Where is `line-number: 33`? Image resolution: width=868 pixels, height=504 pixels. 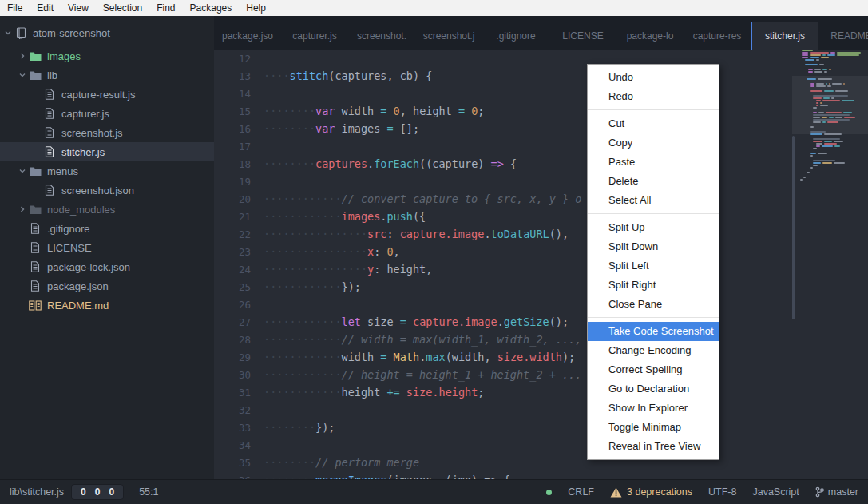 line-number: 33 is located at coordinates (239, 428).